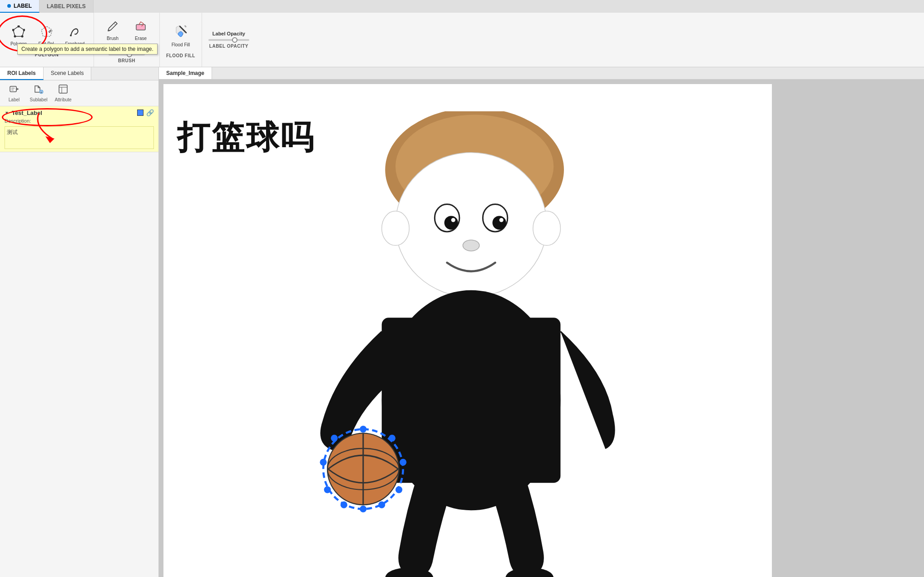 This screenshot has height=577, width=924. I want to click on roi-labels-tab: ROI Labels, so click(22, 74).